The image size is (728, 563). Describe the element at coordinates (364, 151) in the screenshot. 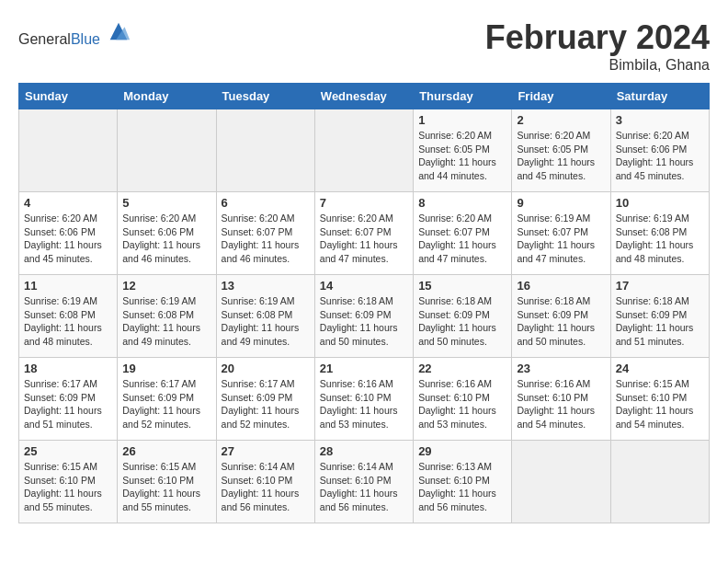

I see `calendar-week-row: 1Sunrise: 6:20 AM Sunset: 6:05 PM Daylig…` at that location.